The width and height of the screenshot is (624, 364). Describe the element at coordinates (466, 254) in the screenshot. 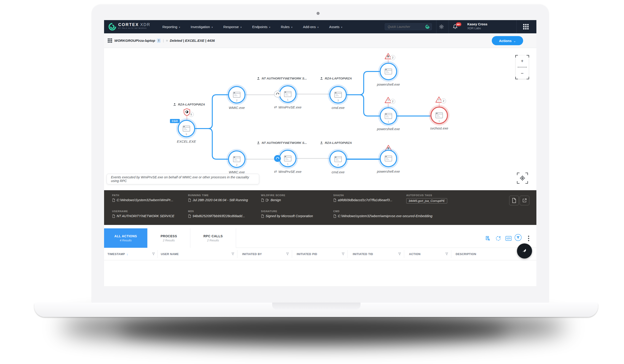

I see `column-header-description: DESCRIPTION` at that location.